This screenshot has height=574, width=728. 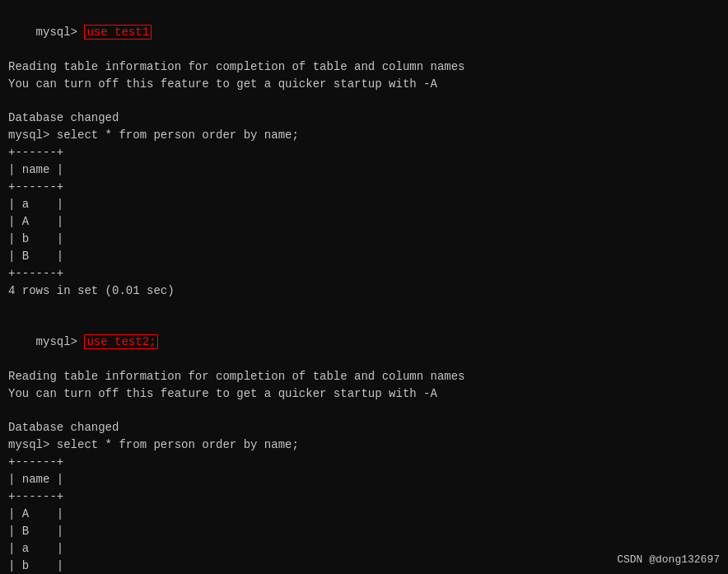 What do you see at coordinates (364, 479) in the screenshot?
I see `line-col-2: | name |` at bounding box center [364, 479].